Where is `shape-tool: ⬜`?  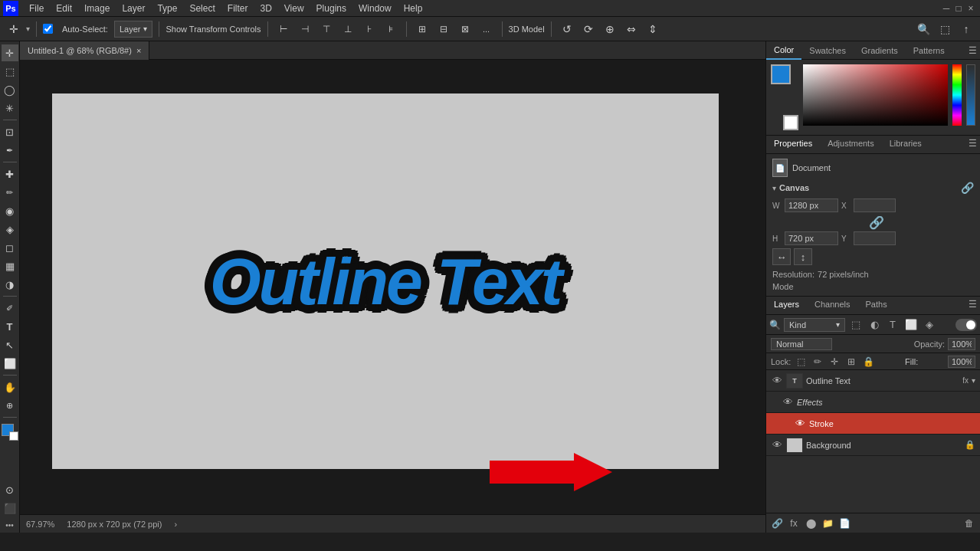 shape-tool: ⬜ is located at coordinates (10, 363).